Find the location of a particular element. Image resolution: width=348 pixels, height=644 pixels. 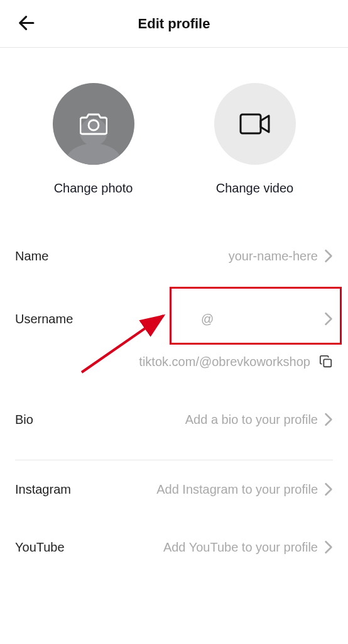

instagram-label: Instagram is located at coordinates (43, 489).